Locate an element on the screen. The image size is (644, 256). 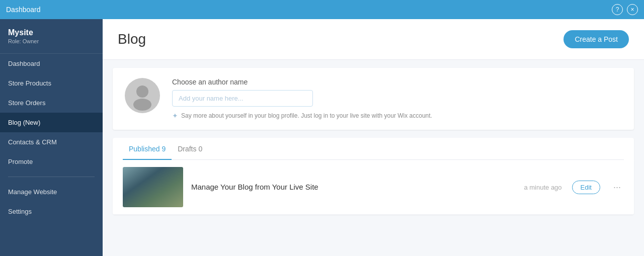
author-hint: ✦ Say more about yourself in your blog p… is located at coordinates (397, 116).